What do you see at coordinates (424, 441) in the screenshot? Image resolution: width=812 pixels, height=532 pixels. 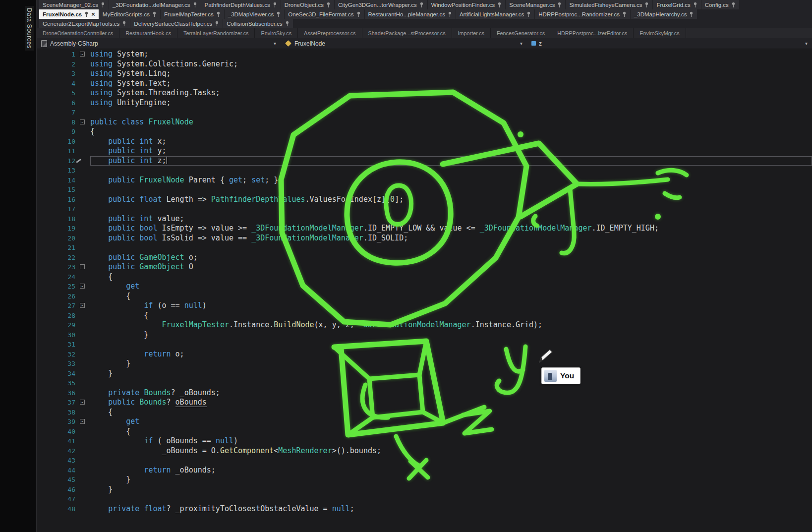 I see `code-line-41: 41 if (_oBounds == null)` at bounding box center [424, 441].